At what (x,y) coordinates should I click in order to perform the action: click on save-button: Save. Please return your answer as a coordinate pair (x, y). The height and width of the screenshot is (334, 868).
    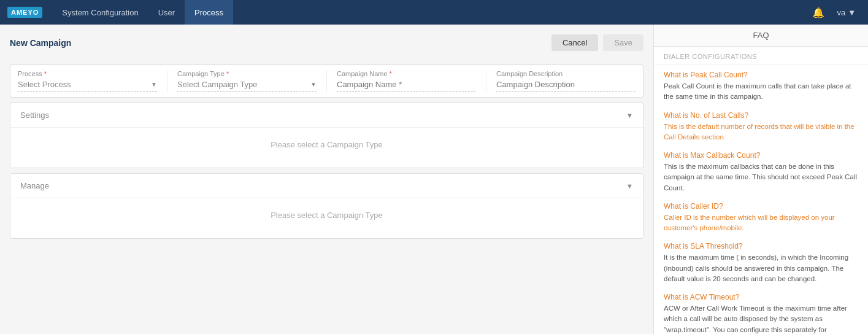
    Looking at the image, I should click on (623, 43).